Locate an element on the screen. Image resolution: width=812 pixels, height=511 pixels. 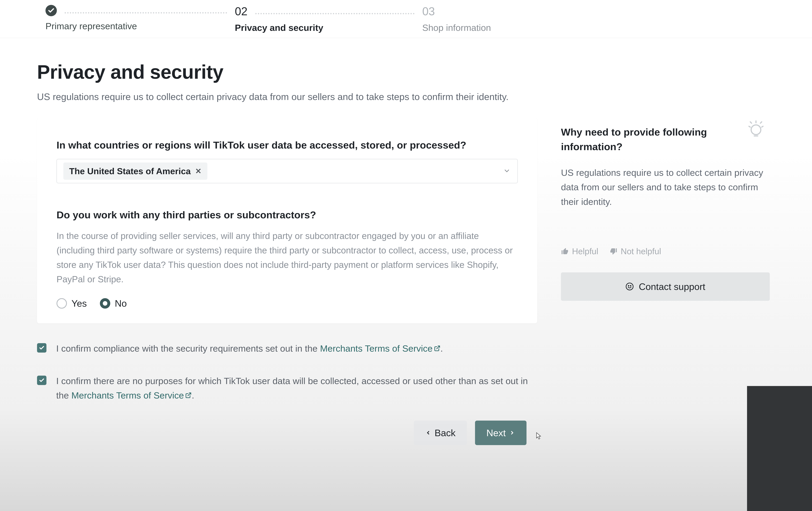
progress-stepper: Primary representative 02 Privacy and se… is located at coordinates (406, 19).